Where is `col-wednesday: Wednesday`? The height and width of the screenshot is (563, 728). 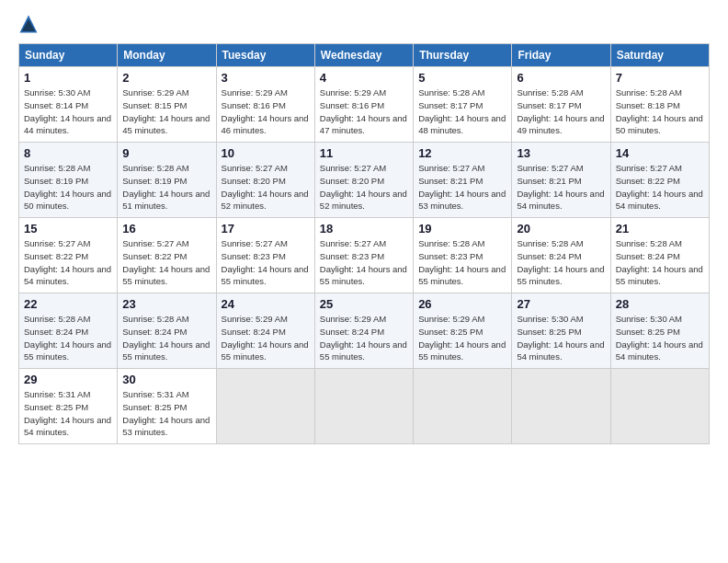 col-wednesday: Wednesday is located at coordinates (364, 55).